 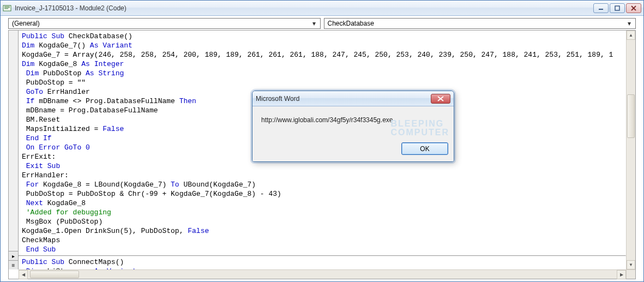 What do you see at coordinates (304, 8) in the screenshot?
I see `window-title: Invoice_J-17105013 - Module2 (Code)` at bounding box center [304, 8].